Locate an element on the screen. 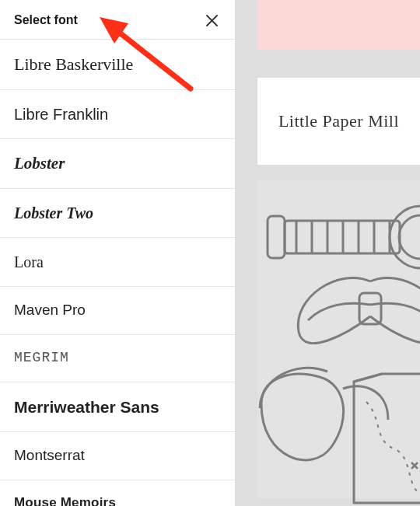 This screenshot has height=506, width=420. font-option-libre-baskerville: Libre Baskerville is located at coordinates (117, 65).